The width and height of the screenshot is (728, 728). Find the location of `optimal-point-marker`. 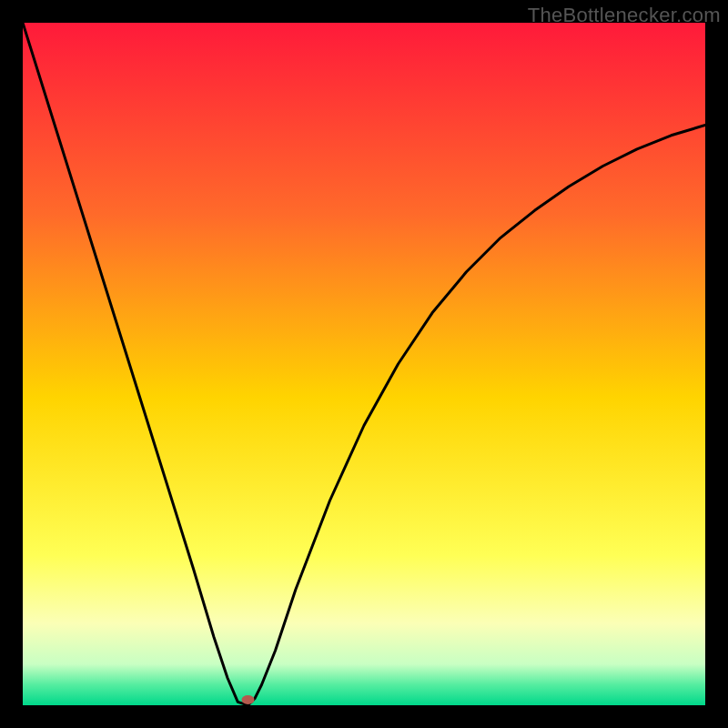

optimal-point-marker is located at coordinates (248, 700).